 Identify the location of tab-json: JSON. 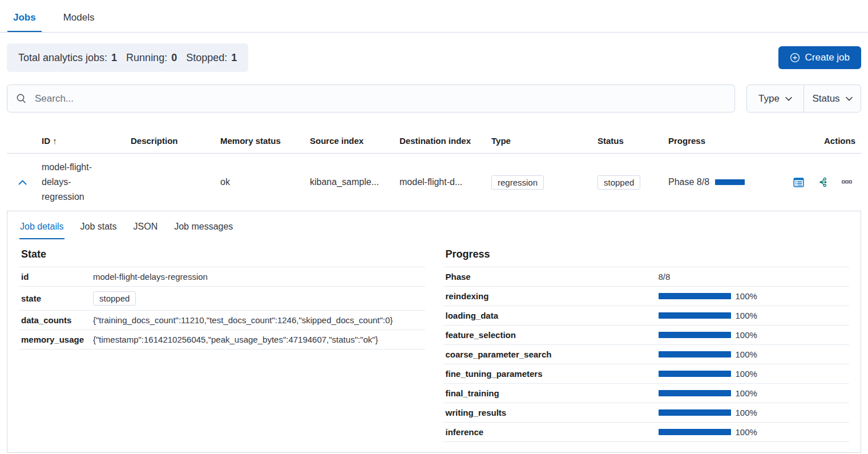
(146, 226).